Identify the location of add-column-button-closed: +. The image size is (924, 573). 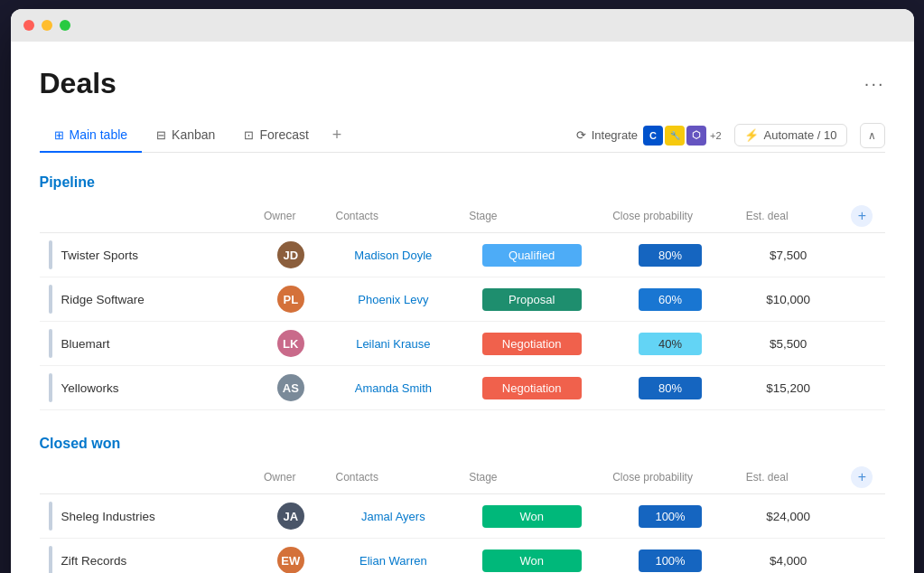
(862, 477).